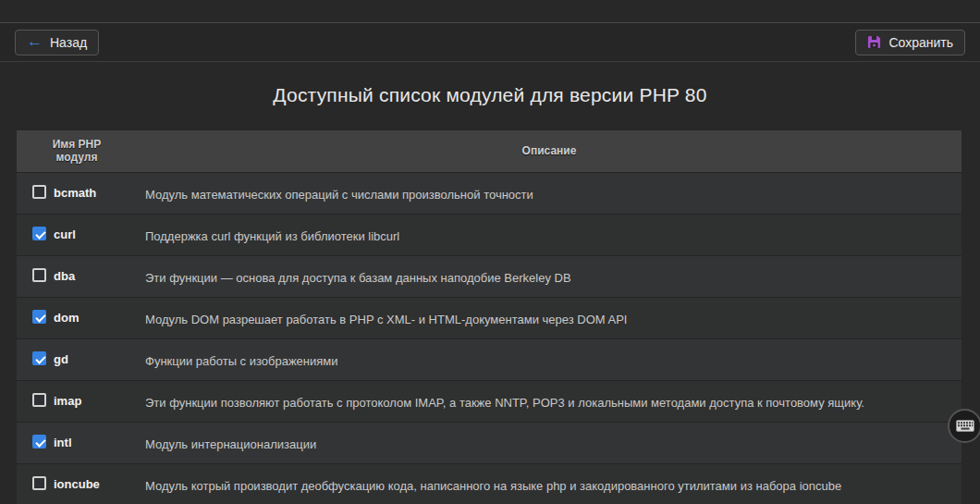 This screenshot has width=980, height=504. Describe the element at coordinates (77, 401) in the screenshot. I see `module-name-cell: imap` at that location.